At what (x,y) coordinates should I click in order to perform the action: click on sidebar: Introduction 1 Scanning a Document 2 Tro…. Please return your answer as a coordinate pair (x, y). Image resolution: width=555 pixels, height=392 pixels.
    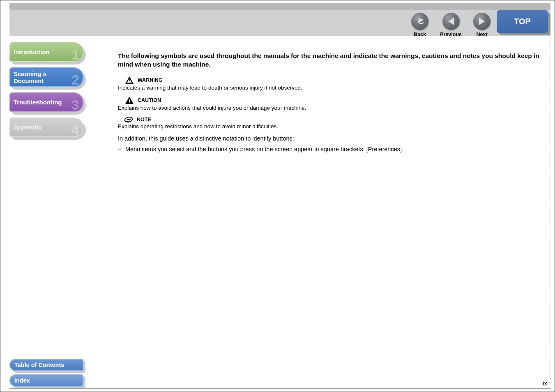
    Looking at the image, I should click on (48, 92).